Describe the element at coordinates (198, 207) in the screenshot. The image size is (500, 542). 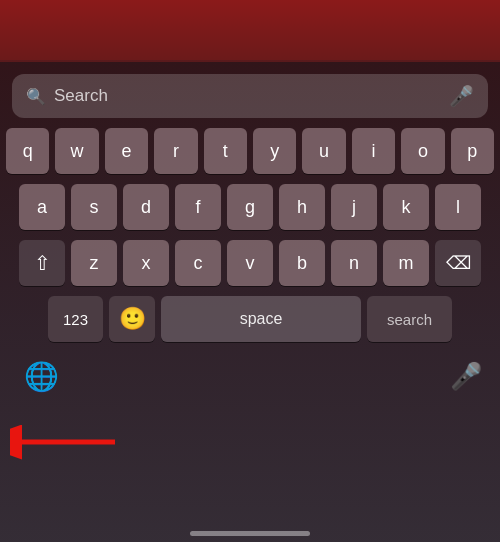
I see `key-f: f` at that location.